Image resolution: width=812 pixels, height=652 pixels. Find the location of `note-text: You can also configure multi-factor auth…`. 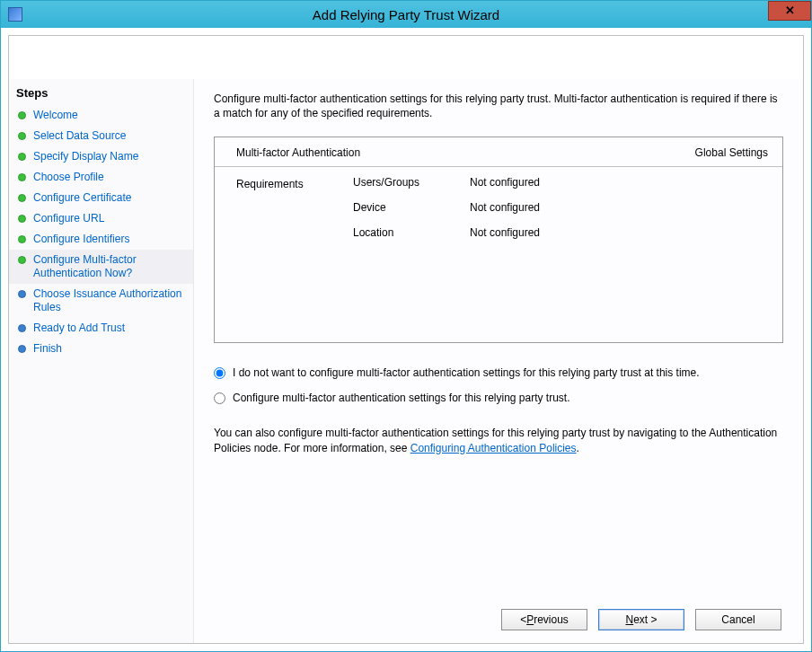

note-text: You can also configure multi-factor auth… is located at coordinates (499, 440).